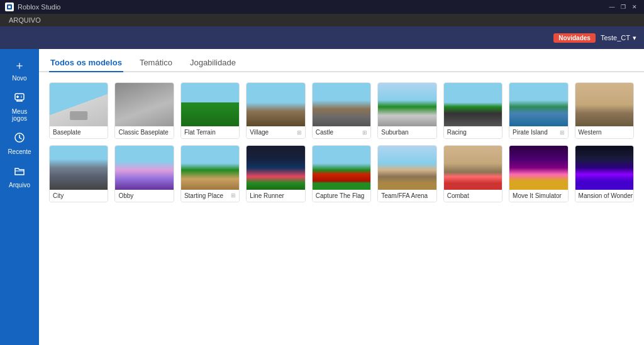 This screenshot has height=345, width=644. What do you see at coordinates (19, 78) in the screenshot?
I see `sidebar-label-novo: Novo` at bounding box center [19, 78].